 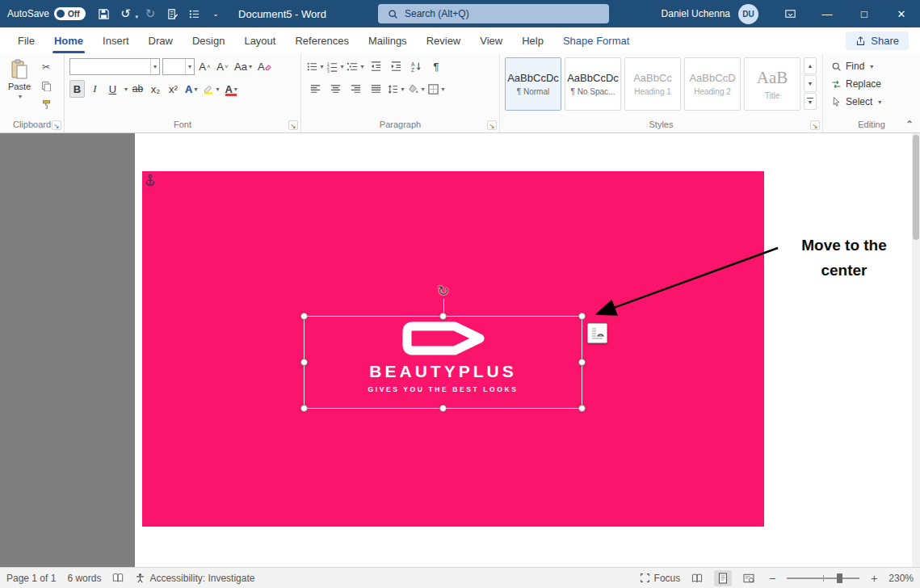 What do you see at coordinates (533, 84) in the screenshot?
I see `style-normal: AaBbCcDc ¶ Normal` at bounding box center [533, 84].